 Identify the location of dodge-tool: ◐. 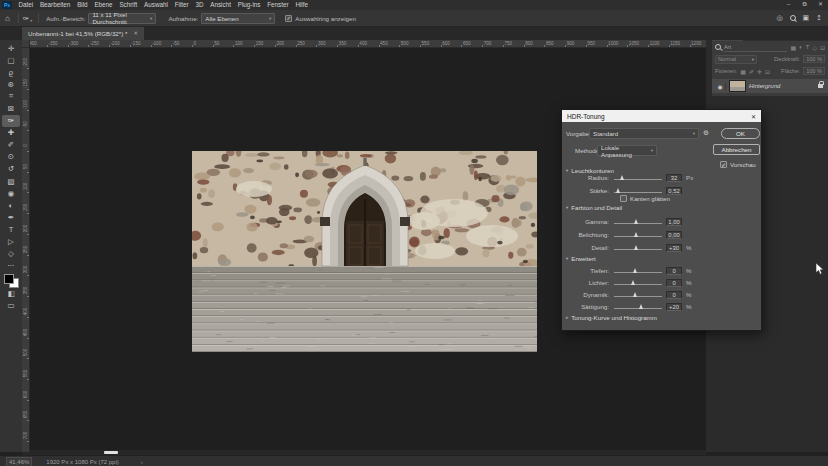
(11, 205).